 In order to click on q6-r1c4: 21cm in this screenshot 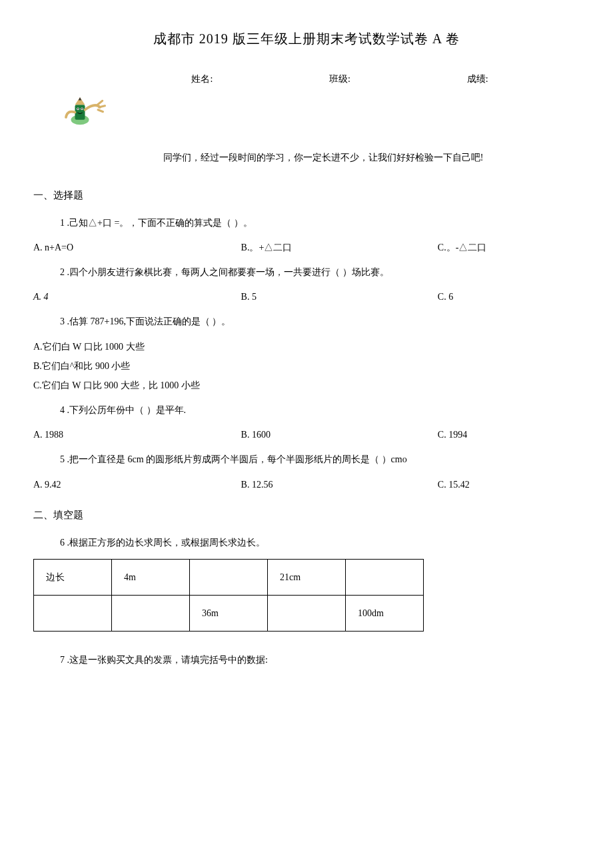, I will do `click(306, 578)`.